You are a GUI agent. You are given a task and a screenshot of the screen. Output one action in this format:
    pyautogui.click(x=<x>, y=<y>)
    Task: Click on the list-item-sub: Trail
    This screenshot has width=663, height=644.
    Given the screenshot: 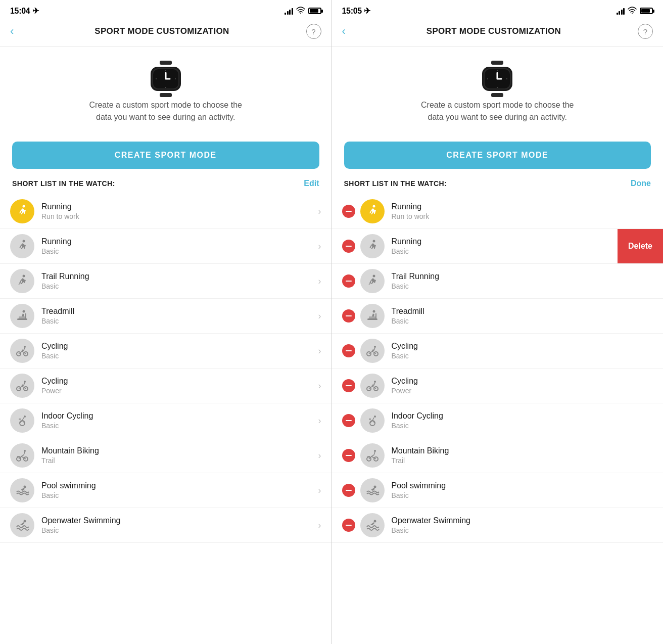 What is the action you would take?
    pyautogui.click(x=523, y=461)
    